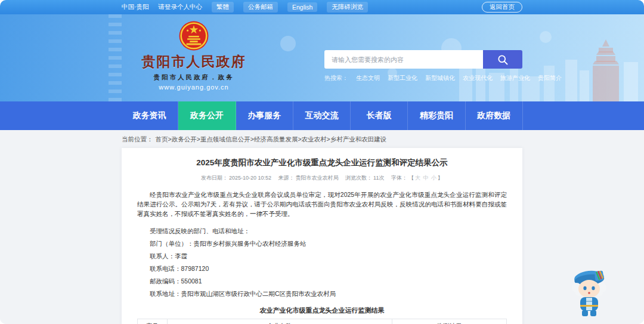 This screenshot has height=324, width=644. What do you see at coordinates (515, 78) in the screenshot?
I see `hot-search-word: 旅游产业化` at bounding box center [515, 78].